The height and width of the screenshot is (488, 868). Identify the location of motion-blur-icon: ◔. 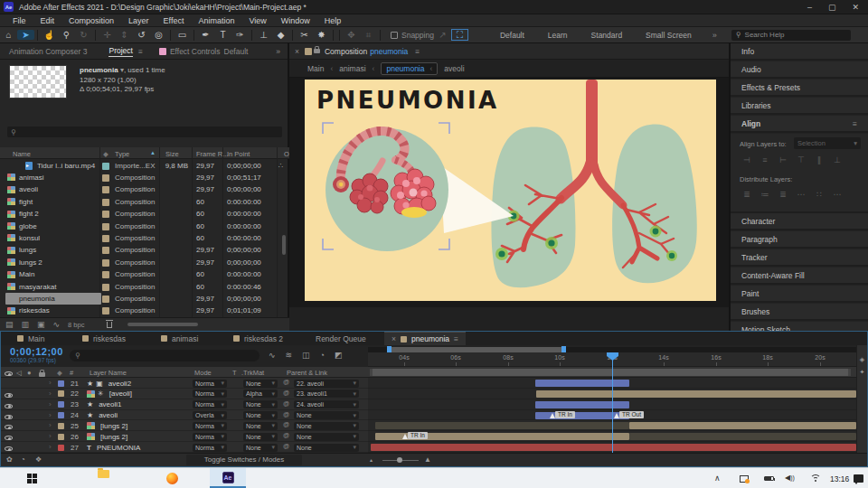
(322, 355).